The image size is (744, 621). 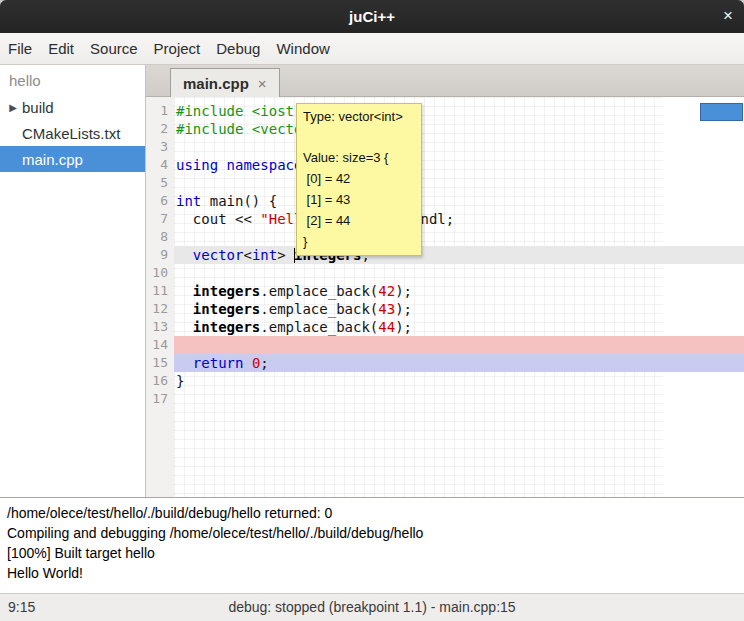 I want to click on line-number: 14, so click(x=160, y=345).